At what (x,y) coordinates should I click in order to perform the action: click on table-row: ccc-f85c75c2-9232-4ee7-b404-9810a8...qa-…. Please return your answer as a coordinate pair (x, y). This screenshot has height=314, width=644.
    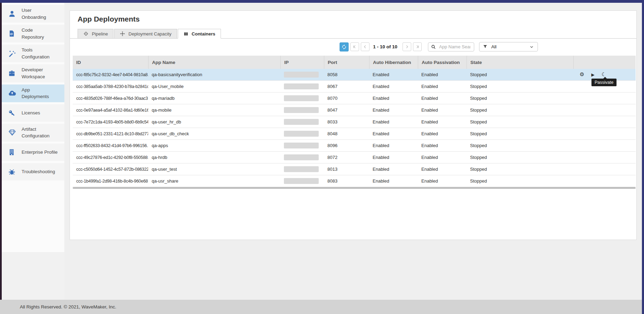
    Looking at the image, I should click on (354, 75).